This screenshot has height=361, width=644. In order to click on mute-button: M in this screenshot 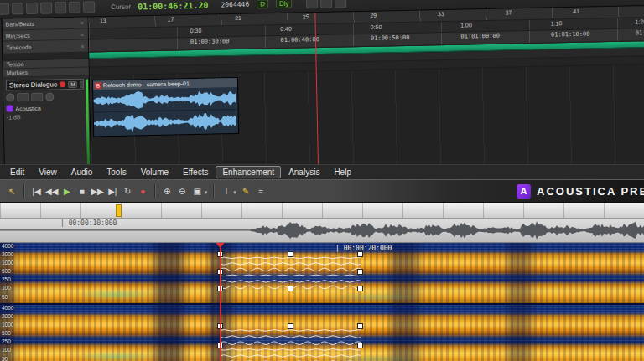, I will do `click(72, 84)`.